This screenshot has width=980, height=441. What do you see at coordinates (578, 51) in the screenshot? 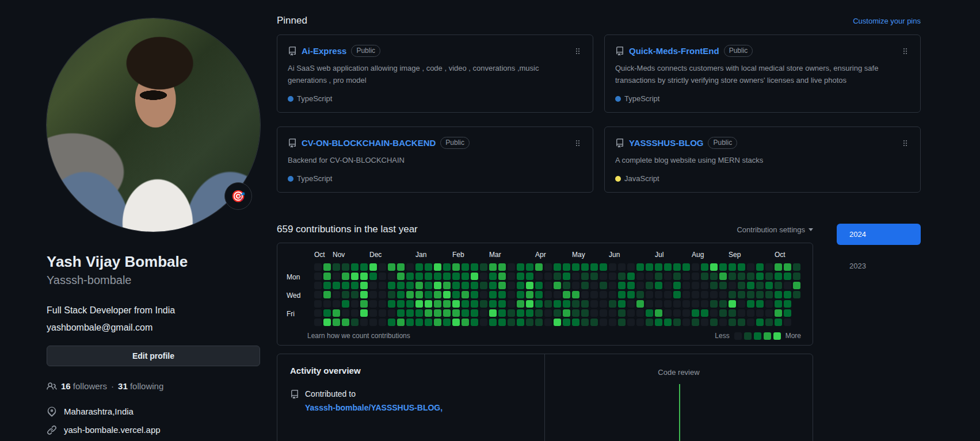
I see `grabber-icon` at bounding box center [578, 51].